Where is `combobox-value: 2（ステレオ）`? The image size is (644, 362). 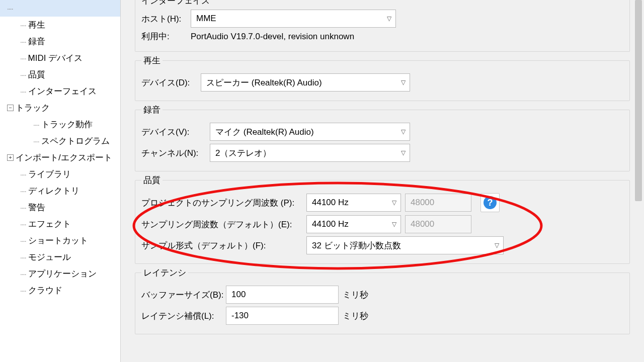 combobox-value: 2（ステレオ） is located at coordinates (244, 153).